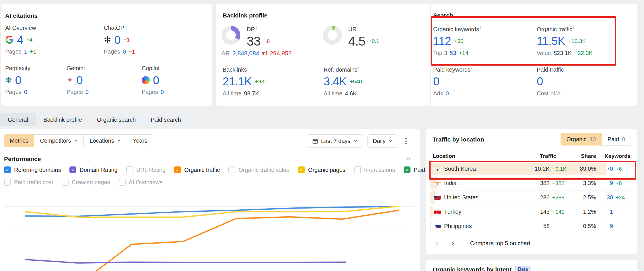 Image resolution: width=644 pixels, height=271 pixels. What do you see at coordinates (431, 226) in the screenshot?
I see `share-bar` at bounding box center [431, 226].